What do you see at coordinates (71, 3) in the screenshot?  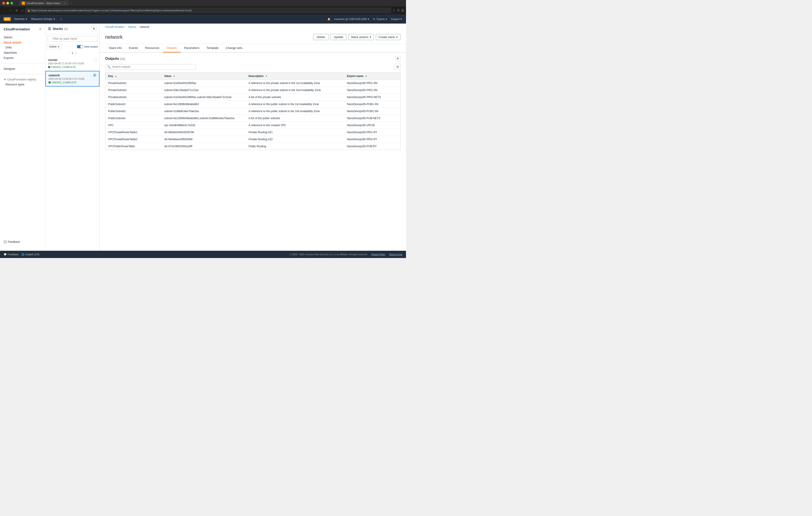 I see `new-tab-btn: +` at bounding box center [71, 3].